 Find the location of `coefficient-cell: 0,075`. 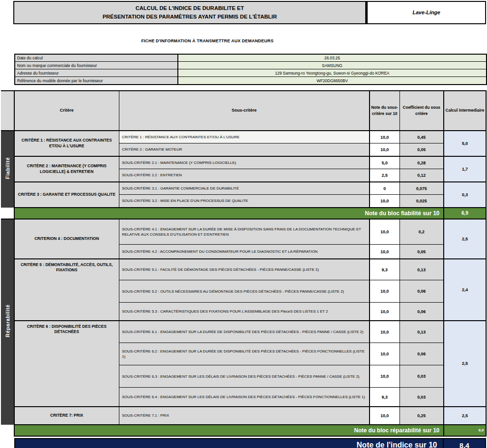

coefficient-cell: 0,075 is located at coordinates (421, 188).